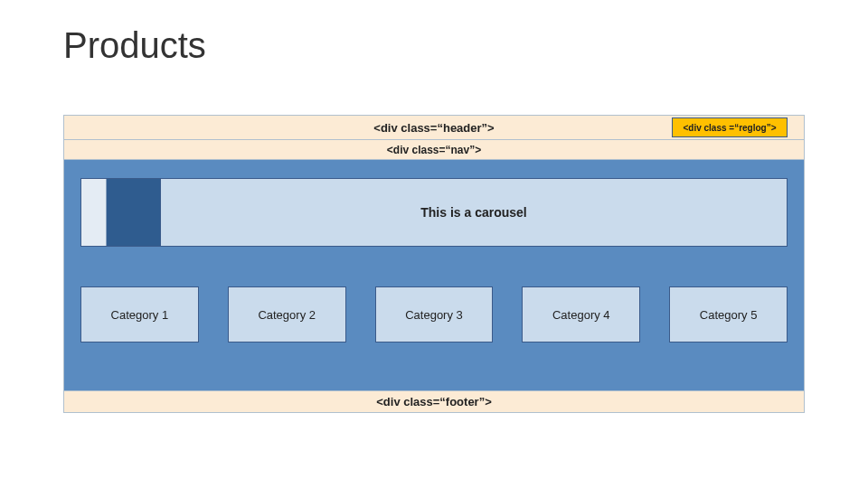  What do you see at coordinates (434, 314) in the screenshot?
I see `categories-row: Category 1 Category 2 Category 3 Categor…` at bounding box center [434, 314].